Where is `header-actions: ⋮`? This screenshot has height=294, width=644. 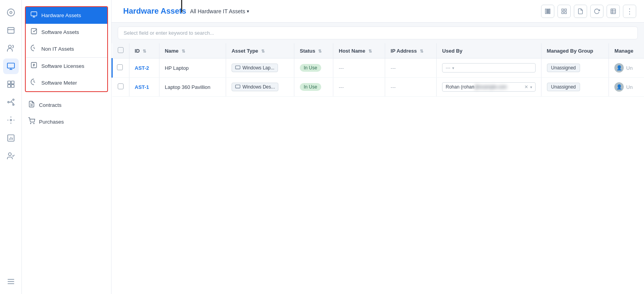 header-actions: ⋮ is located at coordinates (589, 11).